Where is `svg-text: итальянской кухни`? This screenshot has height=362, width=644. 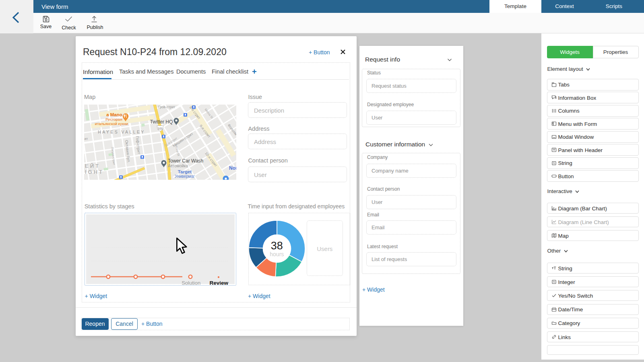
svg-text: итальянской кухни is located at coordinates (111, 124).